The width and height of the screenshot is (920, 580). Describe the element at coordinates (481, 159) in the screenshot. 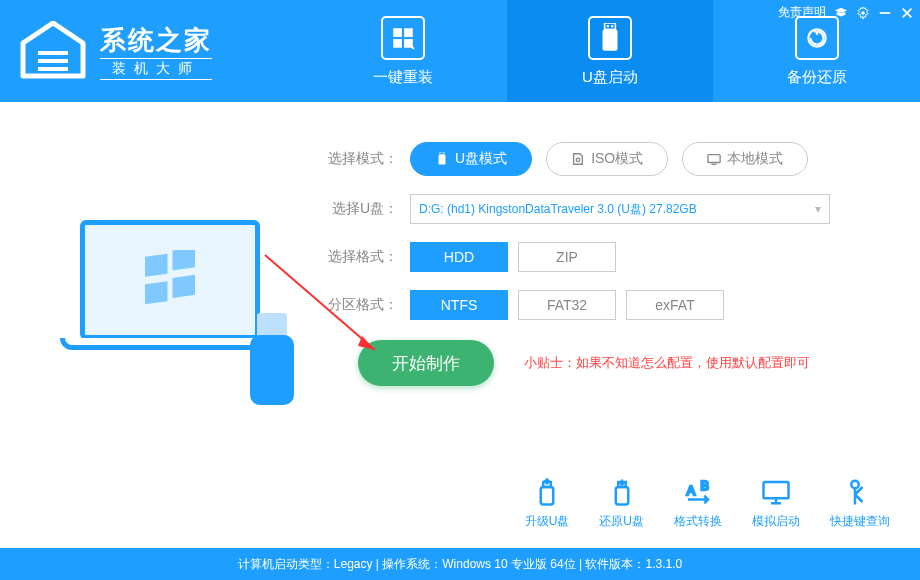

I see `mode-usb-label: U盘模式` at that location.